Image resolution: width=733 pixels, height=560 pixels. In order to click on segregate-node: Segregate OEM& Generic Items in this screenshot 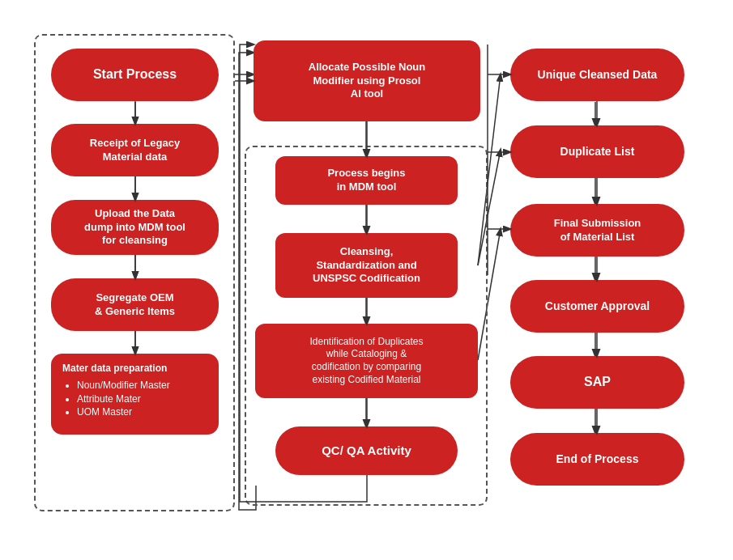, I will do `click(134, 304)`.